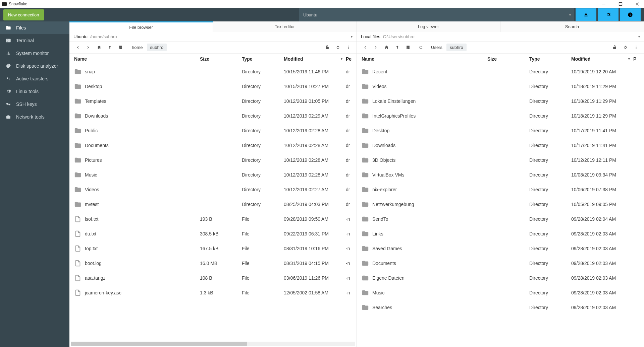 The image size is (644, 347). Describe the element at coordinates (213, 116) in the screenshot. I see `table-row: DownloadsDirectory10/12/2019 02:29 AMdr` at that location.